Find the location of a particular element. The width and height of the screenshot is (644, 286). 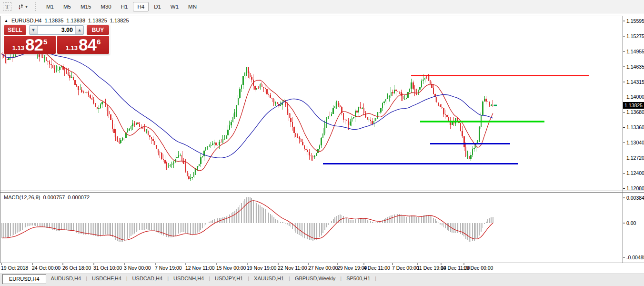

ohlc-low: 1.13825 is located at coordinates (98, 20).